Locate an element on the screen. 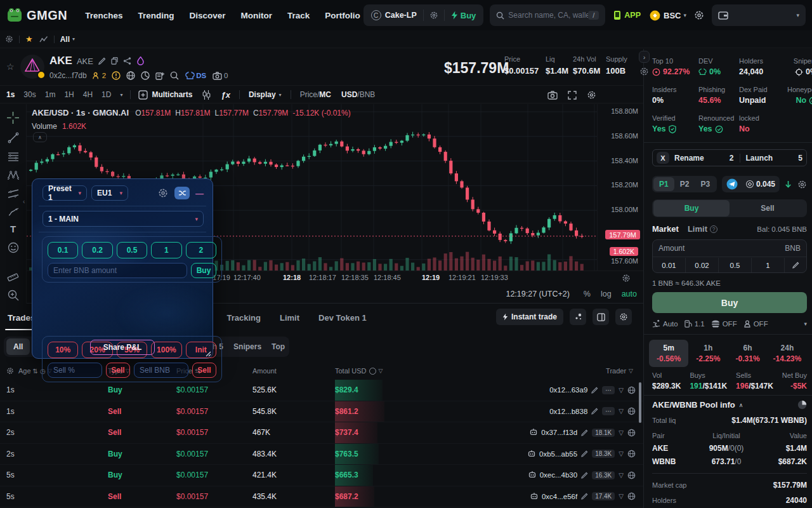  chart-settings-gear-icon is located at coordinates (591, 95).